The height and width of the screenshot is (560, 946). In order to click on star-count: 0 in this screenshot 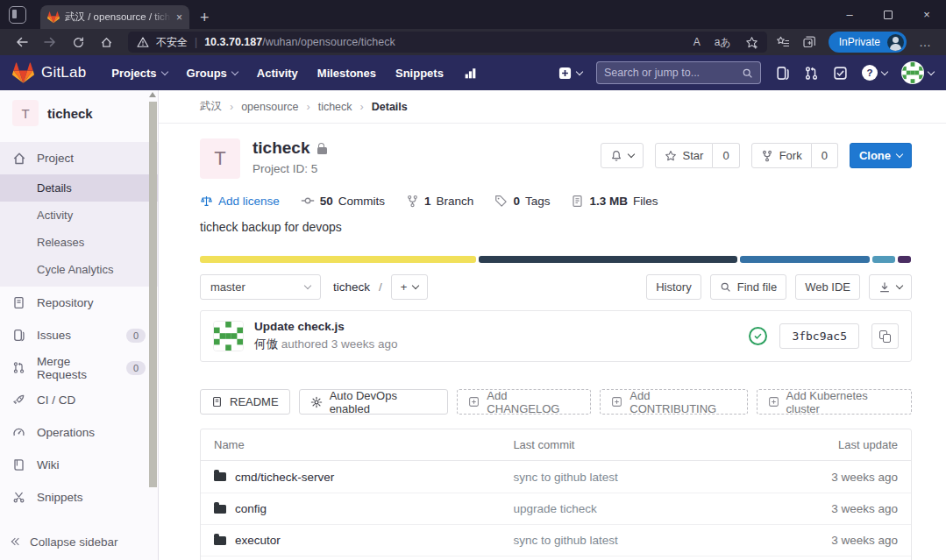, I will do `click(726, 156)`.